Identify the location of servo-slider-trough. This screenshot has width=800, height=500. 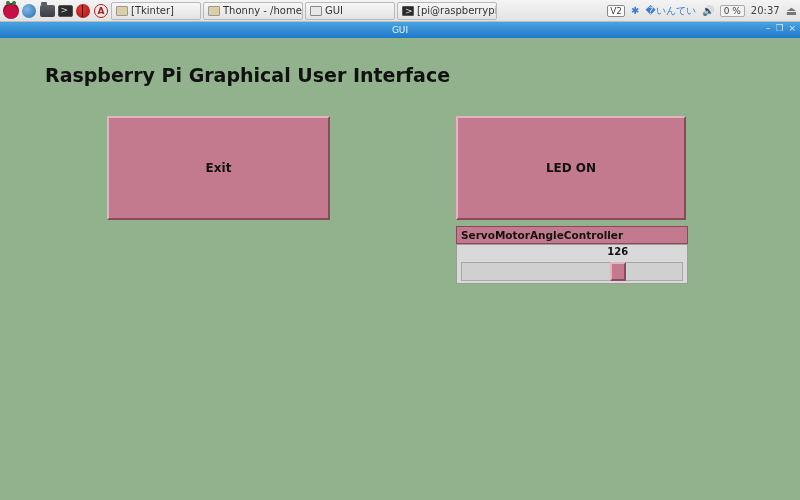
(572, 272).